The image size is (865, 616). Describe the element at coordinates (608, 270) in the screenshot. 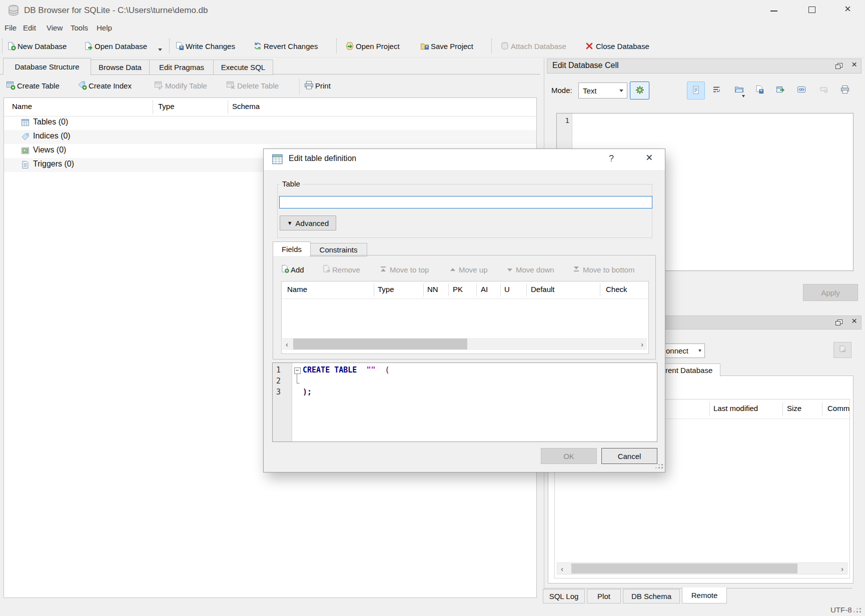

I see `move-to-bottom-button: Move to bottom` at that location.